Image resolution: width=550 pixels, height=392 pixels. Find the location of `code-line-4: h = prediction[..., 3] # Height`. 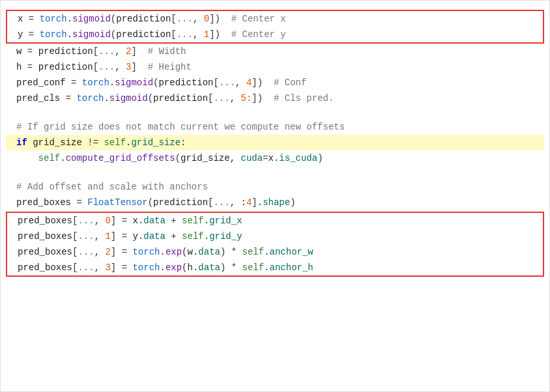

code-line-4: h = prediction[..., 3] # Height is located at coordinates (275, 67).